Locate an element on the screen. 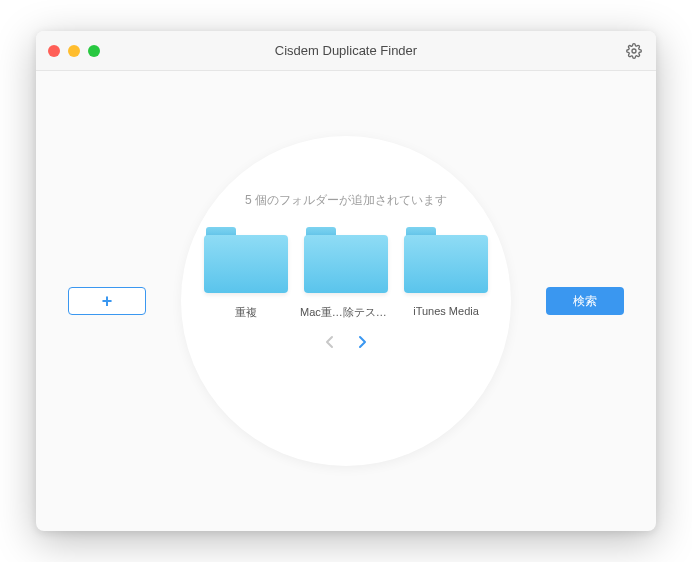 Image resolution: width=692 pixels, height=562 pixels. chevron-left-icon is located at coordinates (330, 342).